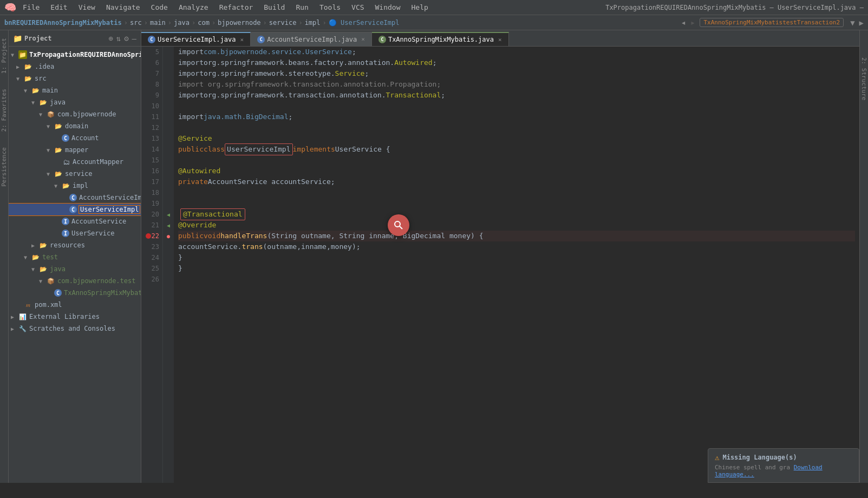 The height and width of the screenshot is (498, 868). Describe the element at coordinates (75, 174) in the screenshot. I see `tree-item-service: ▼ 📂 service` at that location.